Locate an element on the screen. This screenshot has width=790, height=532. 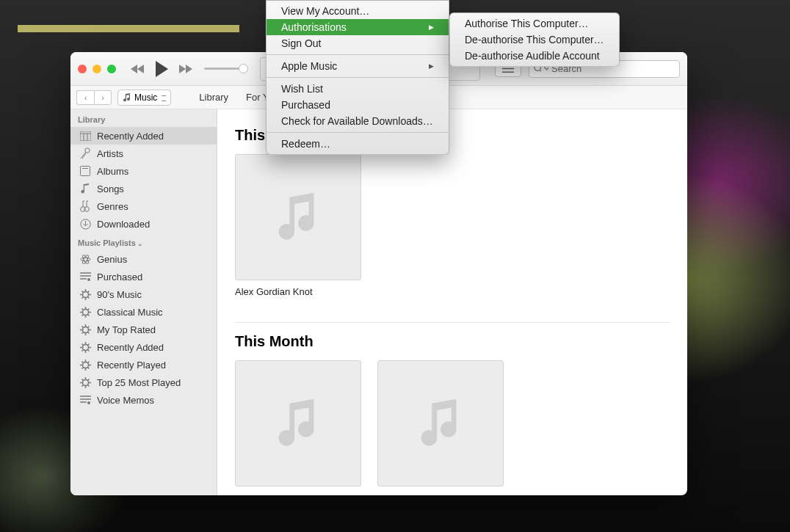
sidebar: Library Recently Added Artists Albums So… is located at coordinates (144, 302).